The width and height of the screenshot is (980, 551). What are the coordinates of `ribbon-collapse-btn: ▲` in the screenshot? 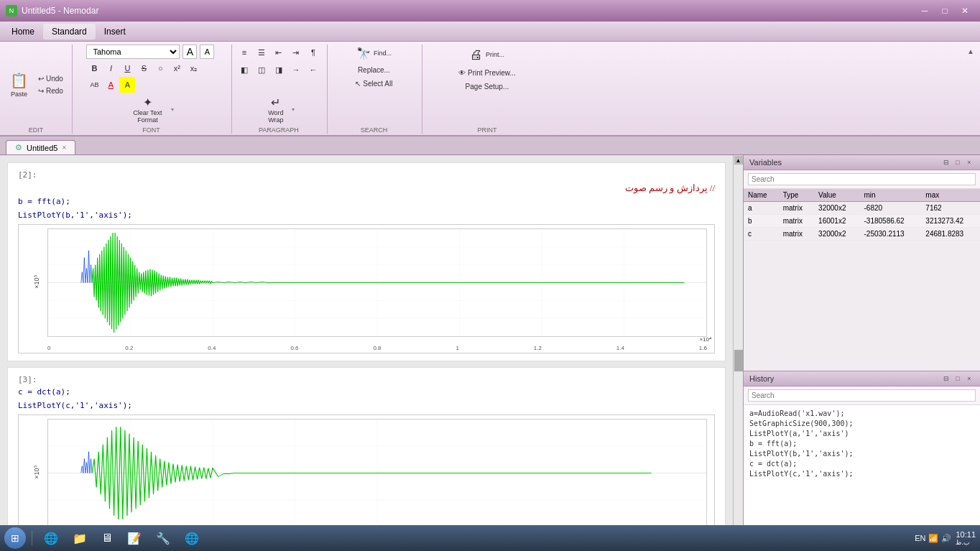 It's located at (971, 89).